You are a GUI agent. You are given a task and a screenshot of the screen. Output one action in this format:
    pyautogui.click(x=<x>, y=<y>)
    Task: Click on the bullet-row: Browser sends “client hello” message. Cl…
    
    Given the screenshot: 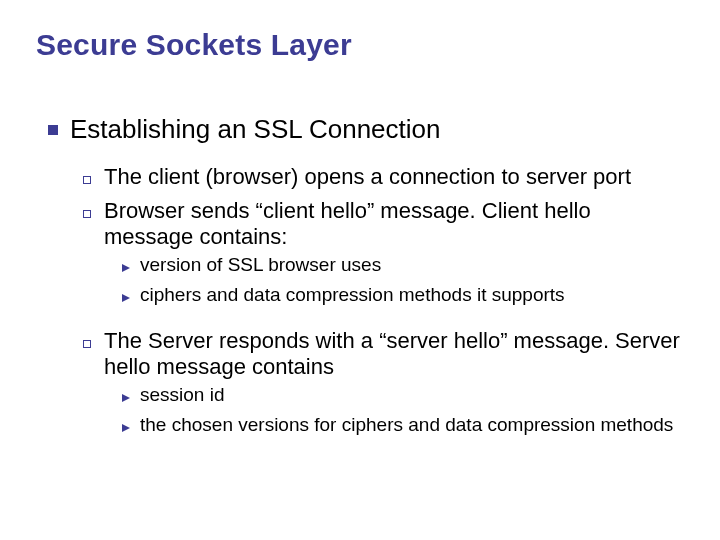 What is the action you would take?
    pyautogui.click(x=375, y=224)
    